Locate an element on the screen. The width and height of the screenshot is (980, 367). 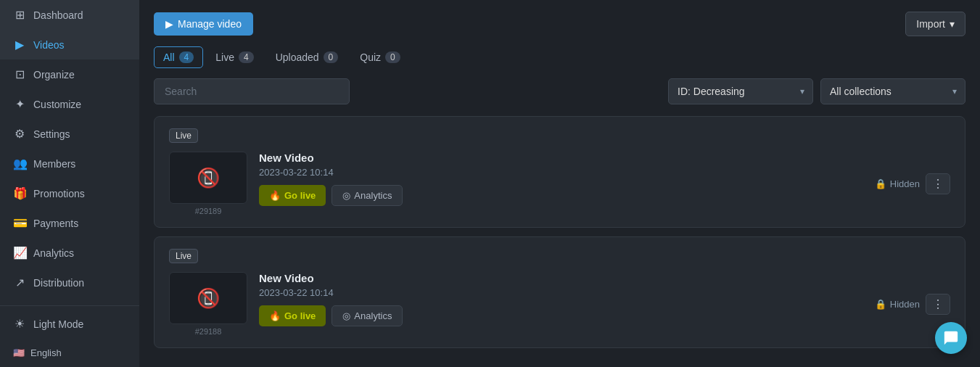
tab-live-count: 4 is located at coordinates (247, 57).